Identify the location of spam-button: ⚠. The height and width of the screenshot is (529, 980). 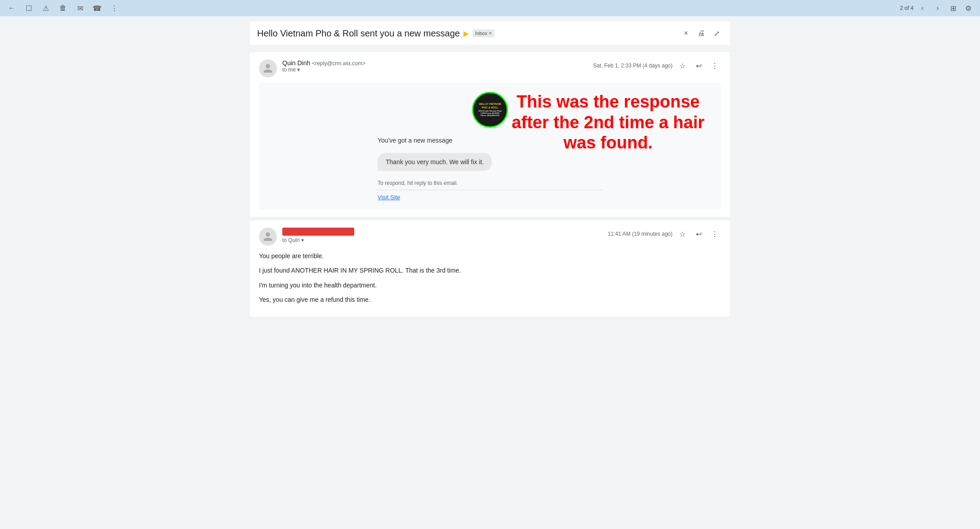
(46, 8).